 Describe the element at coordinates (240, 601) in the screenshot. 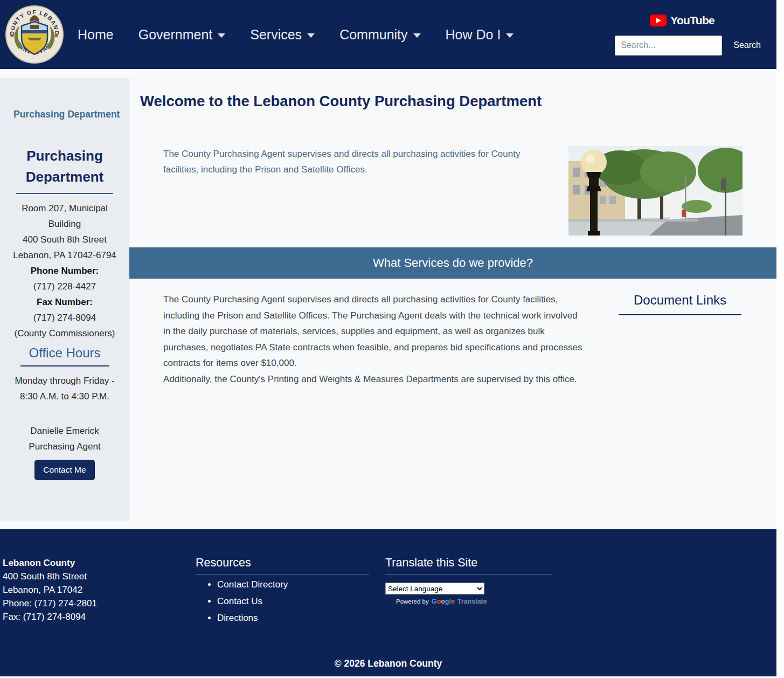

I see `contact-us-link: Contact Us` at that location.